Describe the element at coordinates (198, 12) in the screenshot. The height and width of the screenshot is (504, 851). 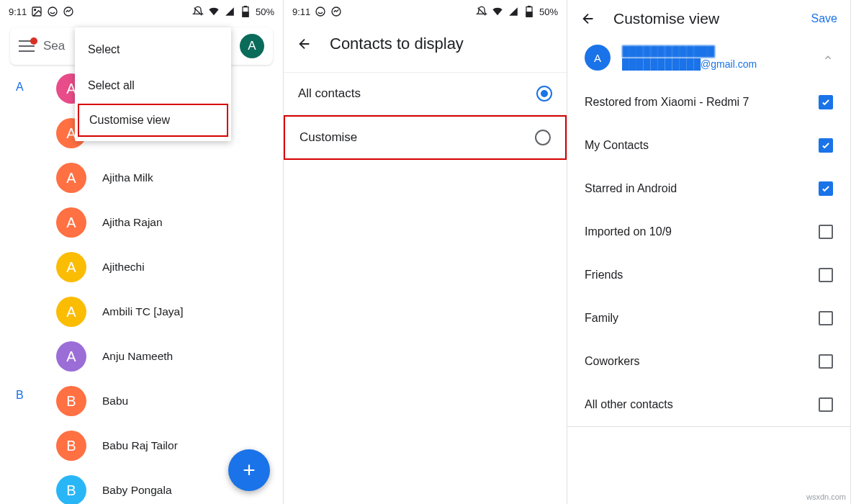
I see `dnd-icon` at that location.